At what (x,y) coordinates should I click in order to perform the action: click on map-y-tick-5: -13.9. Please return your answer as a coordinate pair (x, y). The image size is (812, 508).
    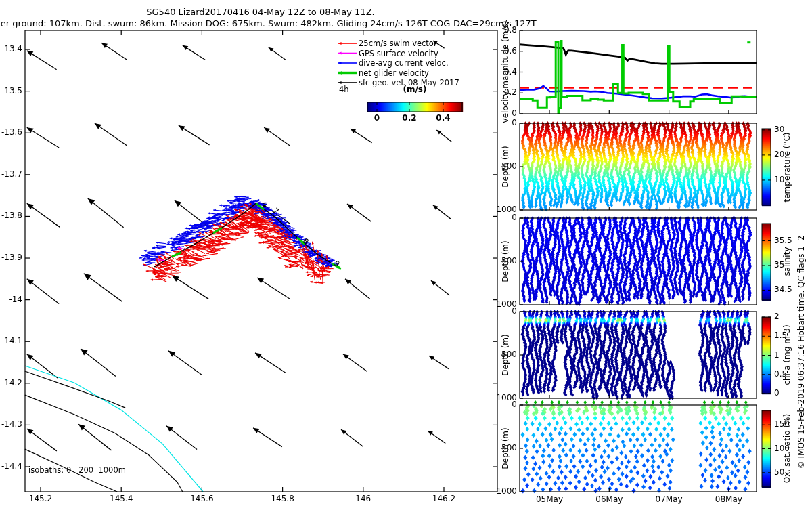
    Looking at the image, I should click on (12, 257).